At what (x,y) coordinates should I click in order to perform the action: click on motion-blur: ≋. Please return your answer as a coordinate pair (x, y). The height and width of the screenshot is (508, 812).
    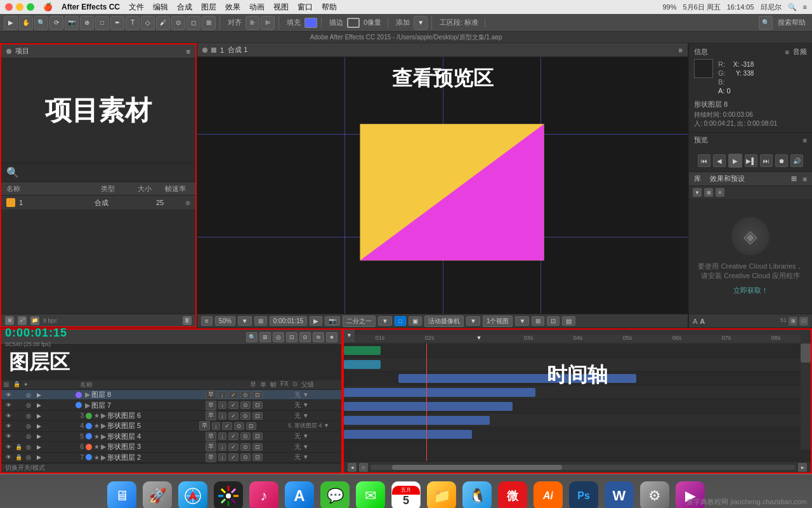
    Looking at the image, I should click on (318, 337).